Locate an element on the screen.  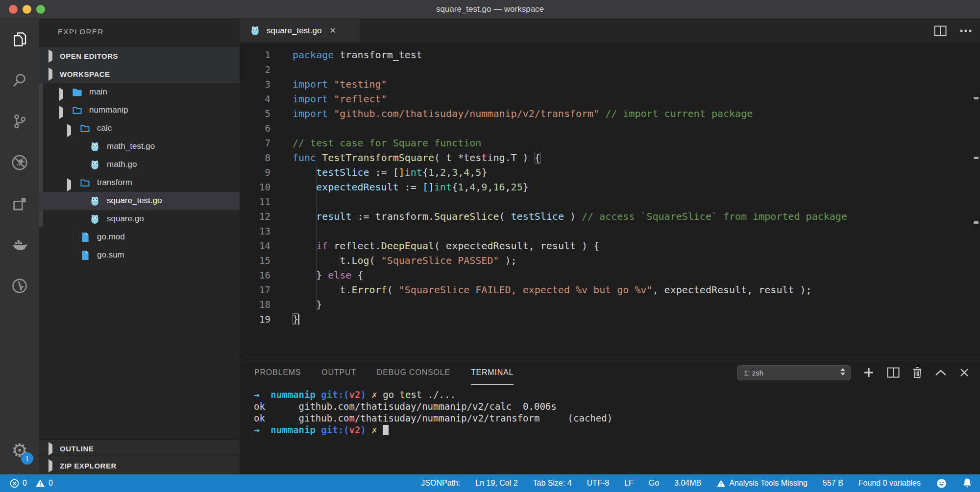
line-number: 17 is located at coordinates (255, 290).